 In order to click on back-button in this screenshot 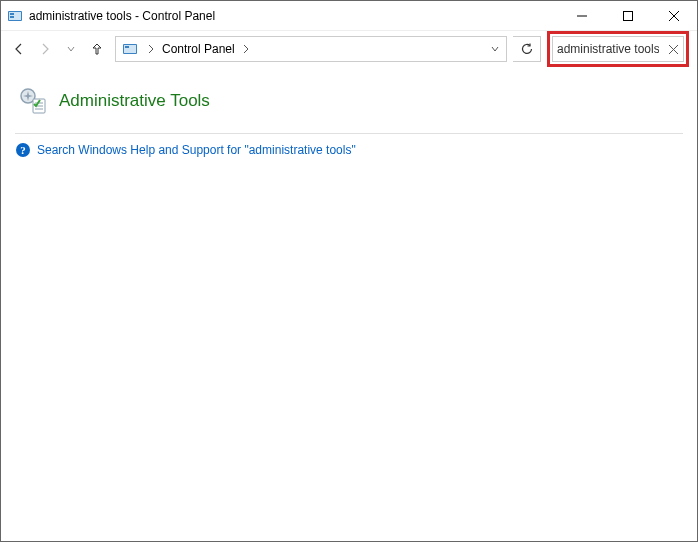, I will do `click(19, 49)`.